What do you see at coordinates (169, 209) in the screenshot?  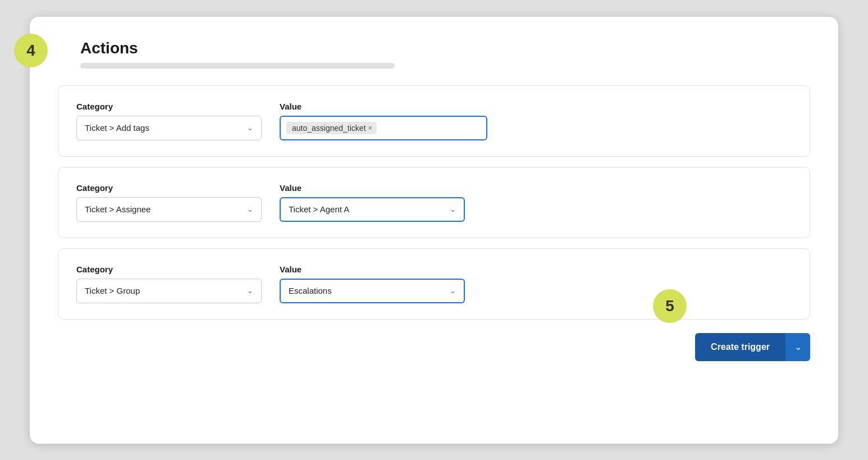 I see `category-dropdown-2: Ticket > Assignee ⌄` at bounding box center [169, 209].